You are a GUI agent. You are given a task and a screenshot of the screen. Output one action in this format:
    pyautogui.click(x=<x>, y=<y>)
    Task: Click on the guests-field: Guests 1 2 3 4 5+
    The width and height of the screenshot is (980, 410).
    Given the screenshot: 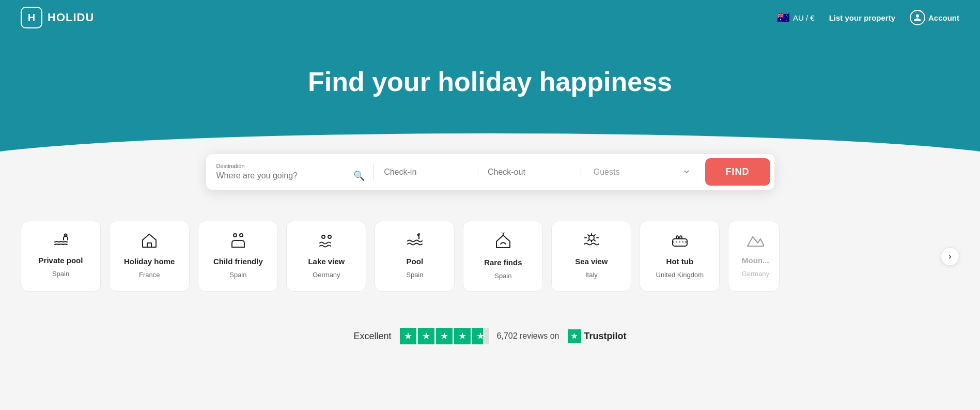 What is the action you would take?
    pyautogui.click(x=641, y=172)
    